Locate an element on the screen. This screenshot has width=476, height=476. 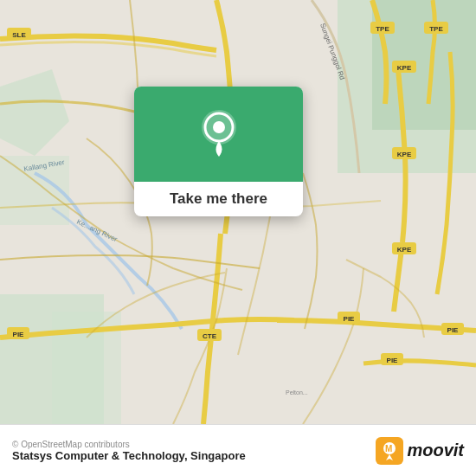
moovit-logo: M moovit is located at coordinates (420, 451).